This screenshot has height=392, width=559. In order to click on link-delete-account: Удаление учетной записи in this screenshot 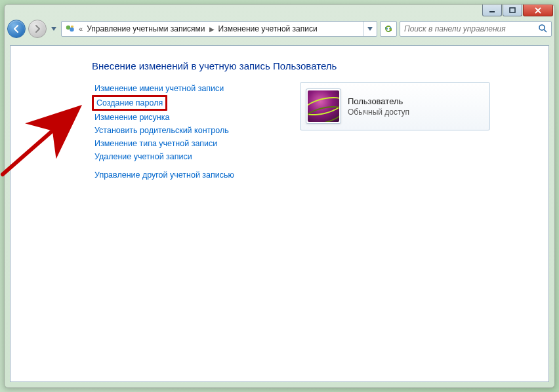, I will do `click(164, 157)`.